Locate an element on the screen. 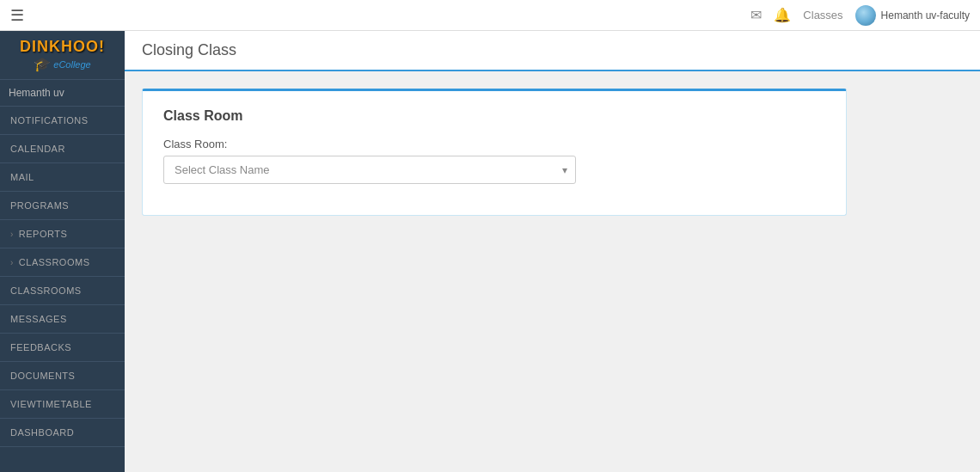 The width and height of the screenshot is (980, 472). sidebar-item-calendar-label: CALENDAR is located at coordinates (38, 149).